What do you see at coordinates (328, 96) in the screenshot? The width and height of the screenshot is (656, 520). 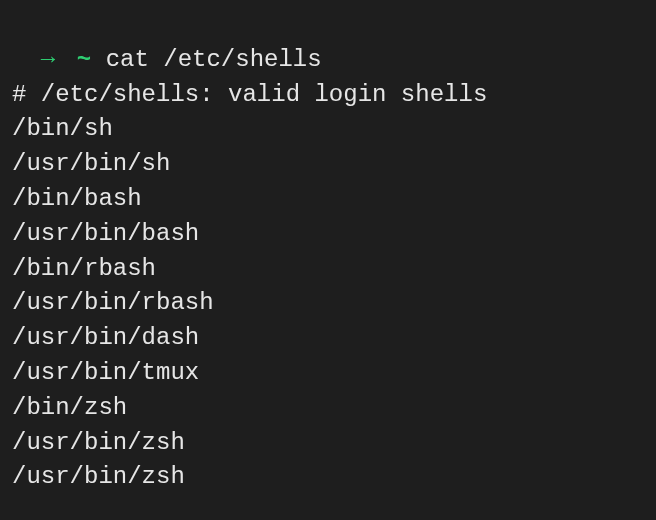 I see `output-line: # /etc/shells: valid login shells` at bounding box center [328, 96].